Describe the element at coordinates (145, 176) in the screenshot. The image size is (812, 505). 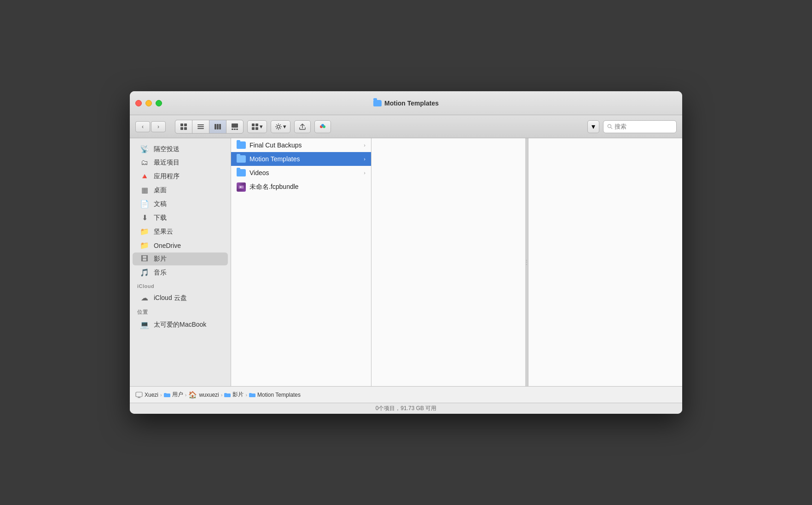
I see `apps-icon: 🔺` at that location.